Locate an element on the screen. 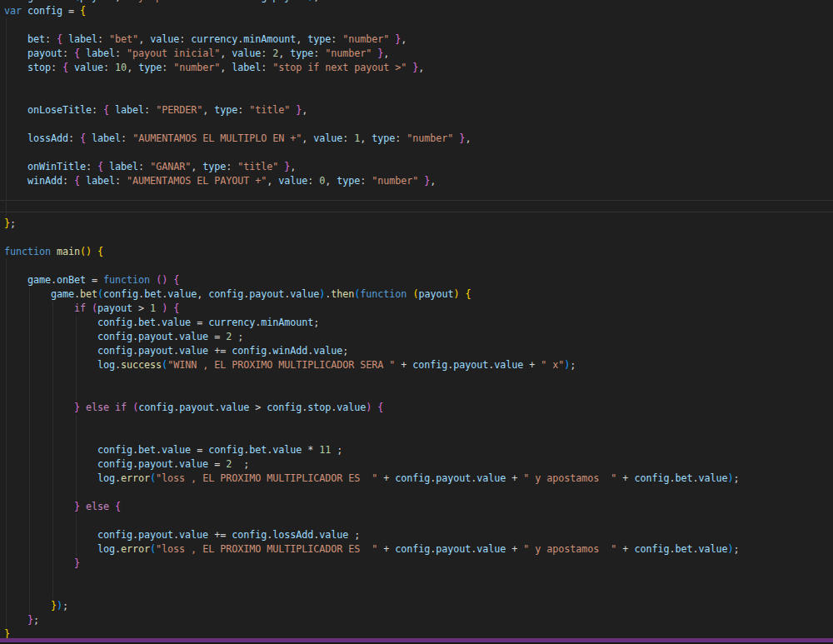  punctuation-token: += is located at coordinates (220, 535).